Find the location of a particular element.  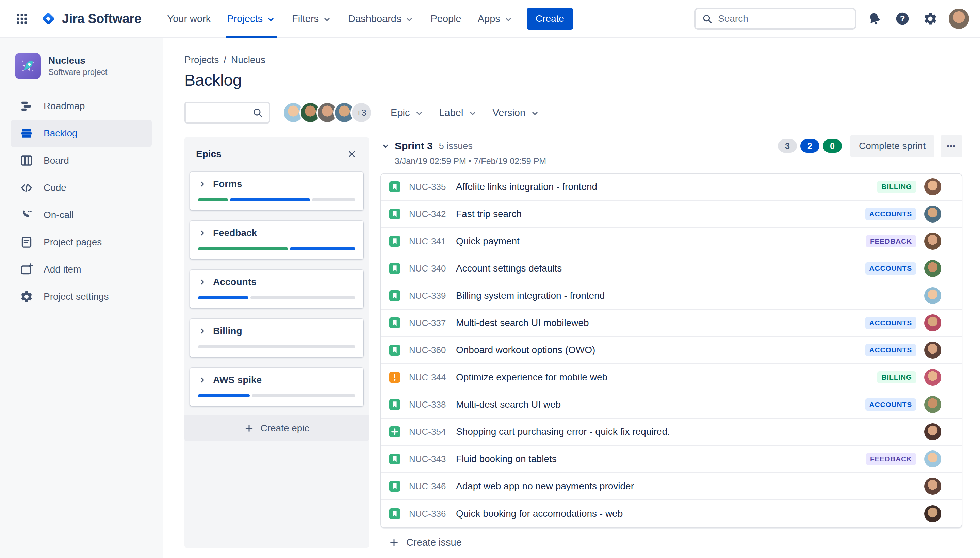

sprint-more-actions-button: ••• is located at coordinates (951, 146).